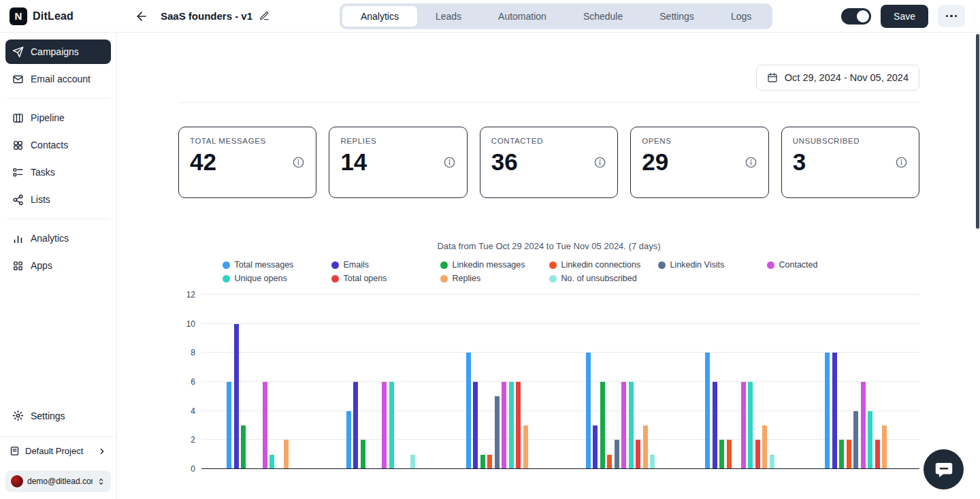  I want to click on tab-schedule: Schedule, so click(603, 16).